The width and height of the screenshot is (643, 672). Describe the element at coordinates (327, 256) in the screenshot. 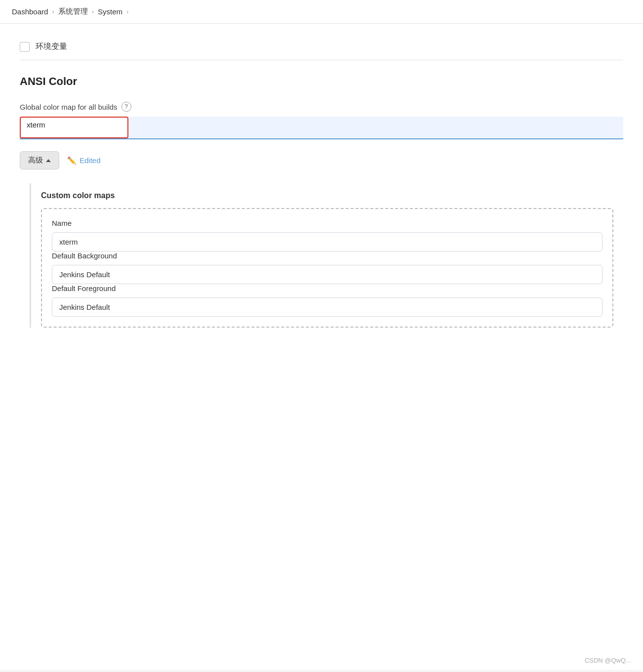

I see `default-background-label: Default Background` at that location.